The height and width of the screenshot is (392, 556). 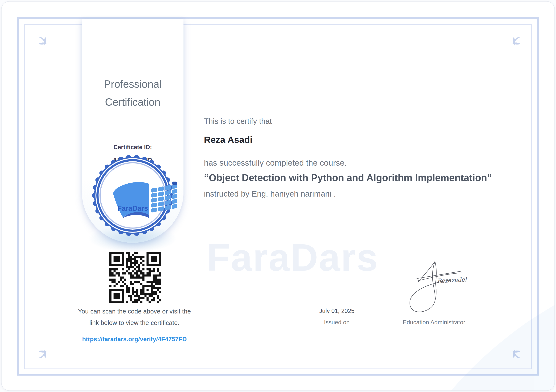 What do you see at coordinates (135, 278) in the screenshot?
I see `qr-code` at bounding box center [135, 278].